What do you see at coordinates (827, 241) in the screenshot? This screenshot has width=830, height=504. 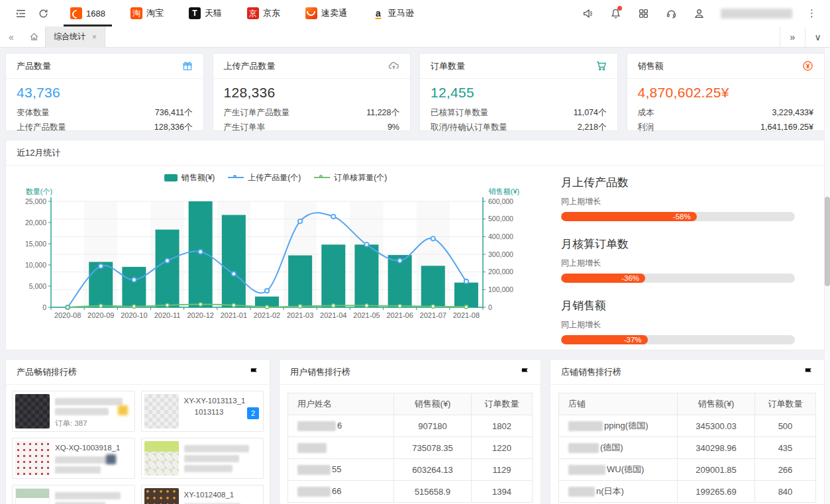 I see `scrollbar-thumb` at bounding box center [827, 241].